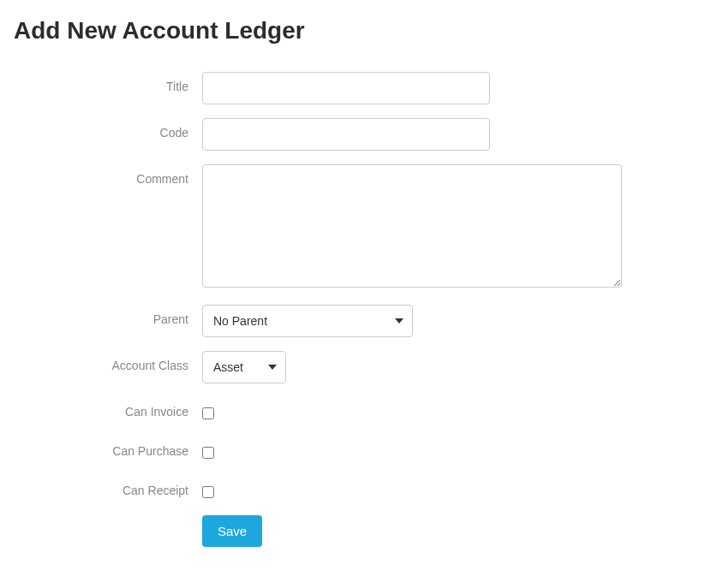 This screenshot has height=588, width=705. I want to click on can-purchase-checkbox, so click(208, 453).